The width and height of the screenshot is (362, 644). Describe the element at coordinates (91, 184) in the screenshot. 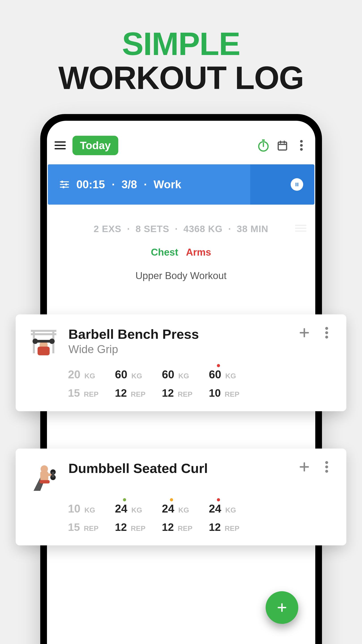

I see `timer-time: 00:15` at that location.